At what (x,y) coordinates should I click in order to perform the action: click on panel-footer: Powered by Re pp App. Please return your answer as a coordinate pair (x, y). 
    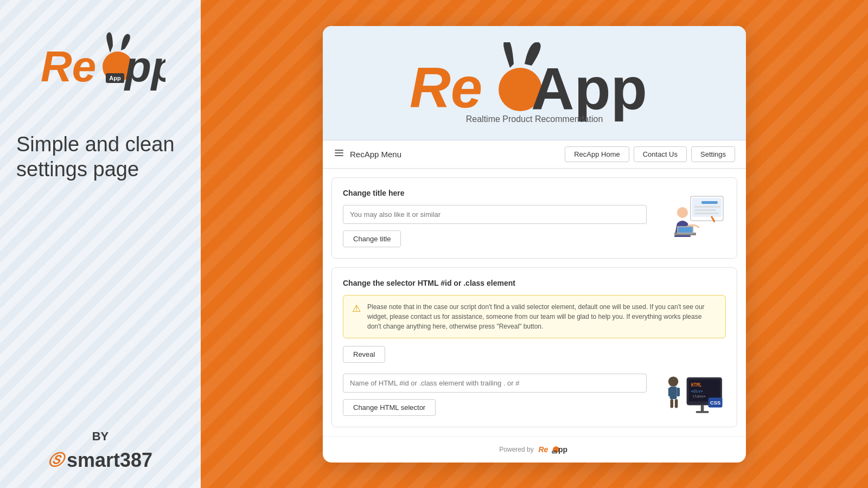
    Looking at the image, I should click on (534, 449).